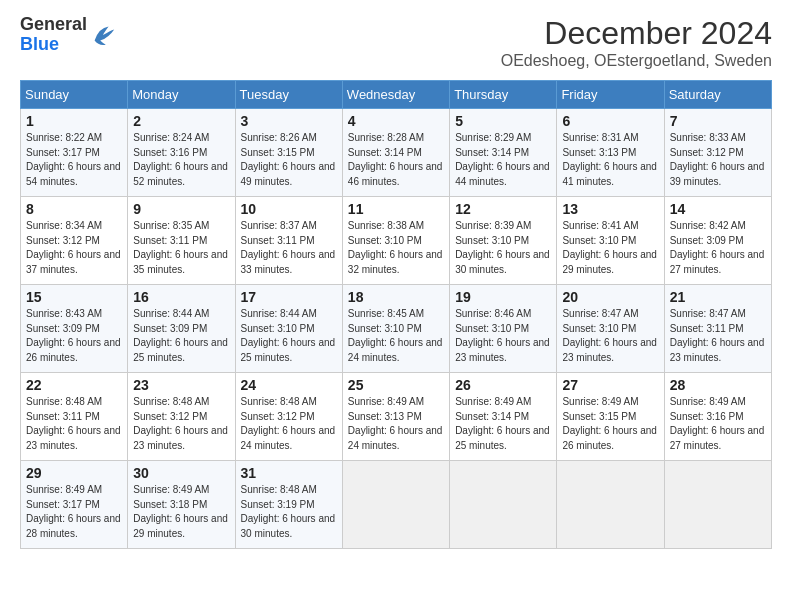 The width and height of the screenshot is (792, 612). Describe the element at coordinates (504, 153) in the screenshot. I see `calendar-cell: 5 Sunrise: 8:29 AMSunset: 3:14 PMDayligh…` at that location.